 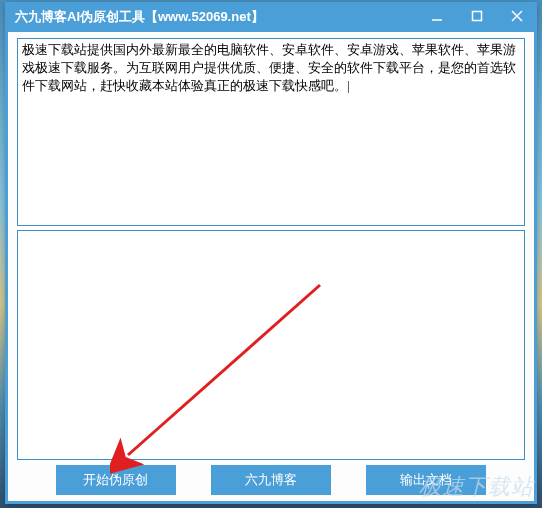 What do you see at coordinates (477, 16) in the screenshot?
I see `maximize-icon` at bounding box center [477, 16].